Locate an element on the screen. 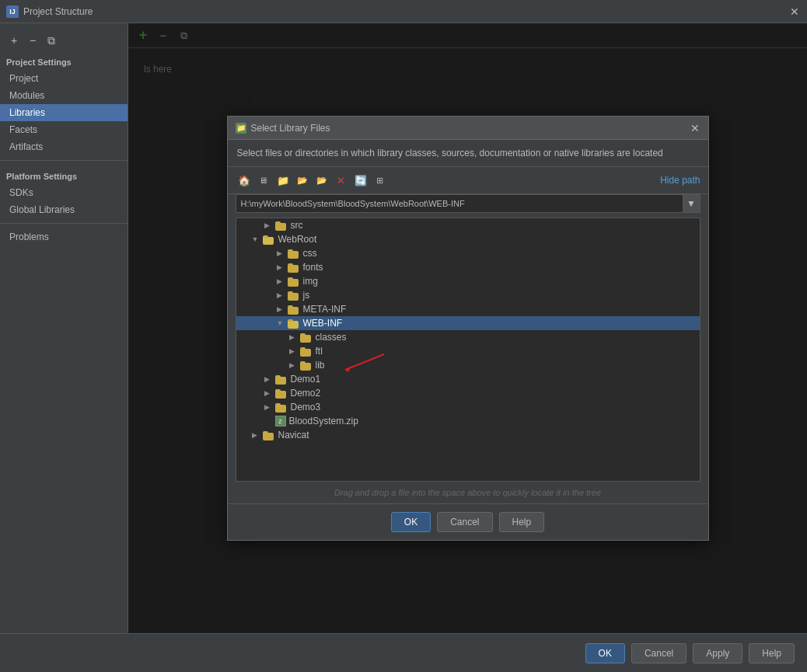  folder-icon-ftl is located at coordinates (306, 351).